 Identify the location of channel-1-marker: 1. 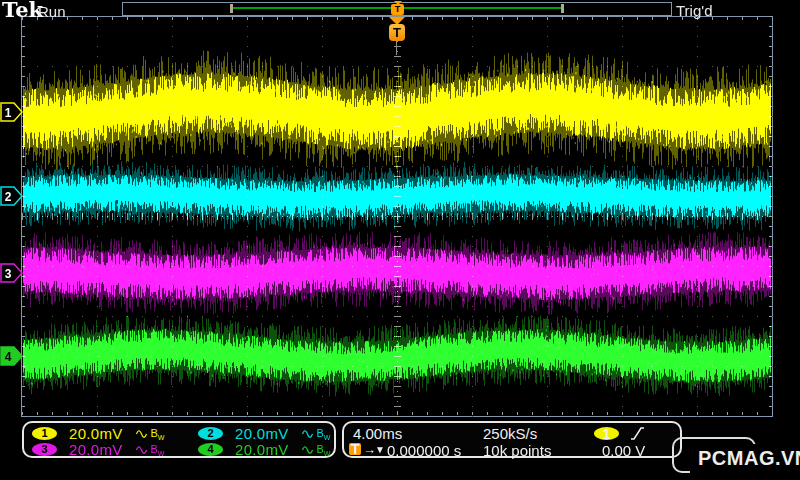
(12, 112).